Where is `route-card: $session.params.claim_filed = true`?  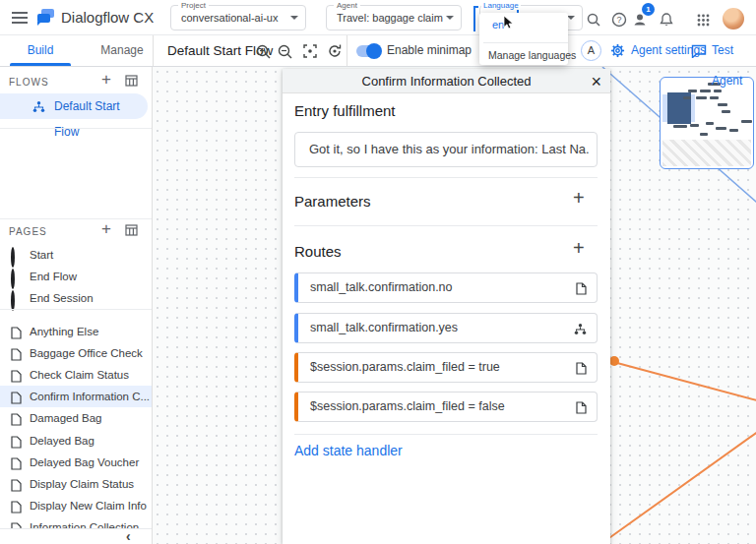 route-card: $session.params.claim_filed = true is located at coordinates (446, 368).